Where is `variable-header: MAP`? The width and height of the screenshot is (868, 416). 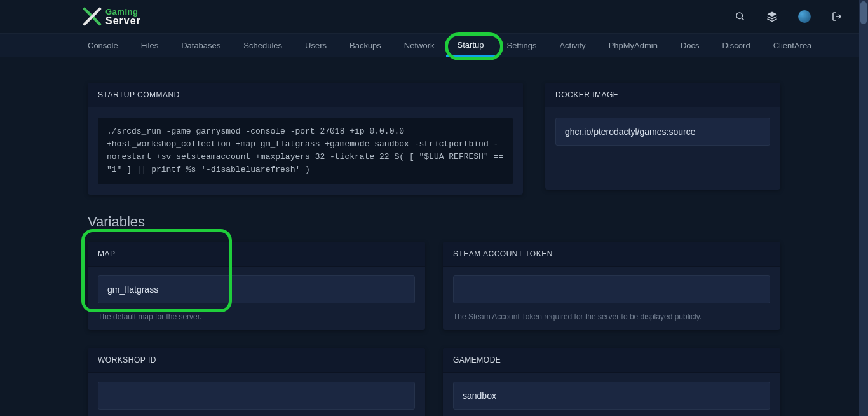 variable-header: MAP is located at coordinates (257, 254).